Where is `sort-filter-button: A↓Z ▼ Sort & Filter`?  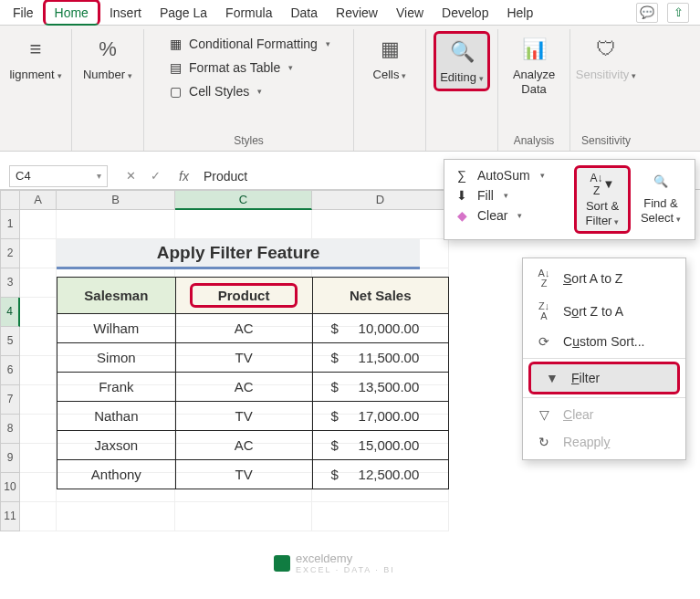
sort-filter-button: A↓Z ▼ Sort & Filter is located at coordinates (602, 199).